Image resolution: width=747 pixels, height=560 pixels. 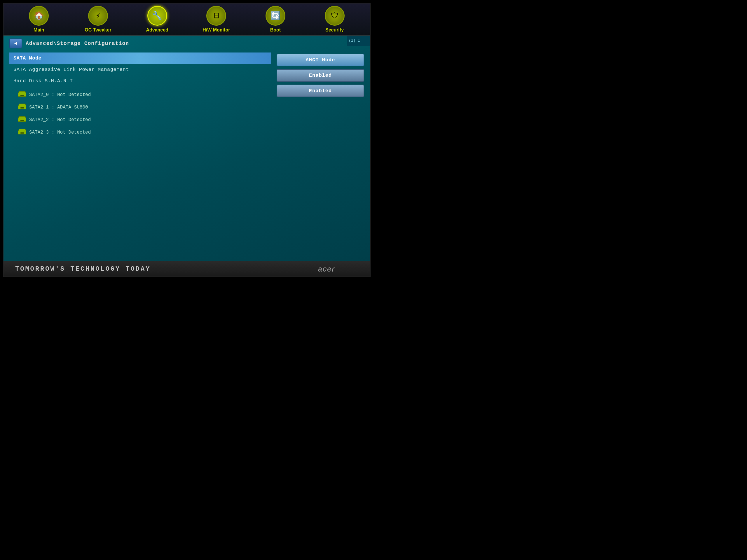 What do you see at coordinates (98, 19) in the screenshot?
I see `nav-item-oc-tweaker: ⚡ OC Tweaker` at bounding box center [98, 19].